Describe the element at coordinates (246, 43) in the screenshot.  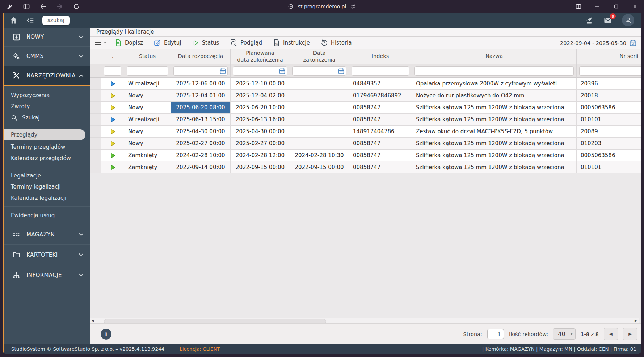
I see `preview-button: Podgląd` at that location.